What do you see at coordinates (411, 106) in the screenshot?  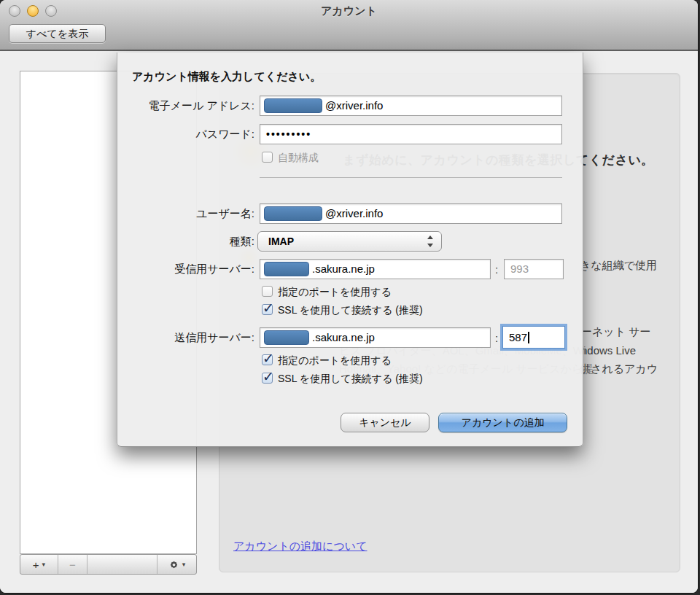 I see `email-field: @xriver.info` at bounding box center [411, 106].